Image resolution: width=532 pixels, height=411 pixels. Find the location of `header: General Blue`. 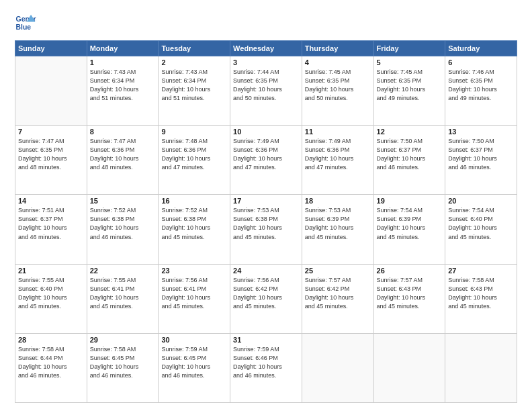

header: General Blue is located at coordinates (266, 23).